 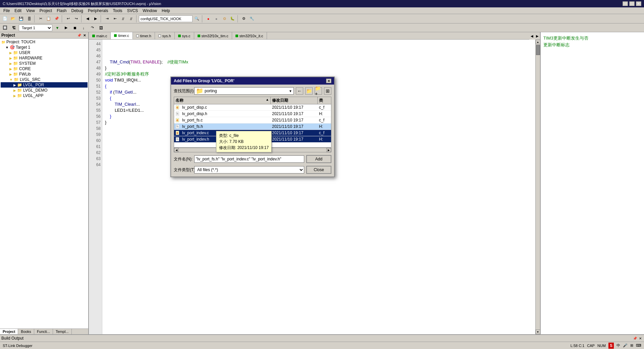 What do you see at coordinates (79, 35) in the screenshot?
I see `sidebar-pin-button: 📌` at bounding box center [79, 35].